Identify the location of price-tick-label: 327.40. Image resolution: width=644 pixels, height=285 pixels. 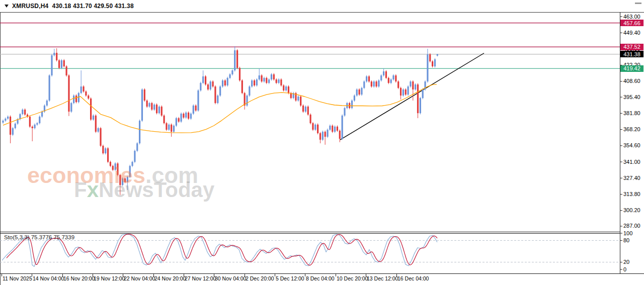
(632, 178).